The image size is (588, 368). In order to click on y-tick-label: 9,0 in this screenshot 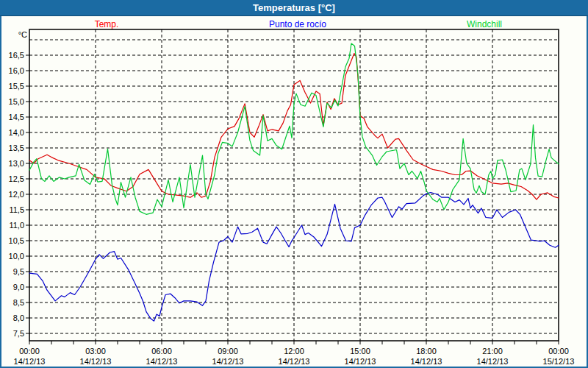, I will do `click(19, 287)`.